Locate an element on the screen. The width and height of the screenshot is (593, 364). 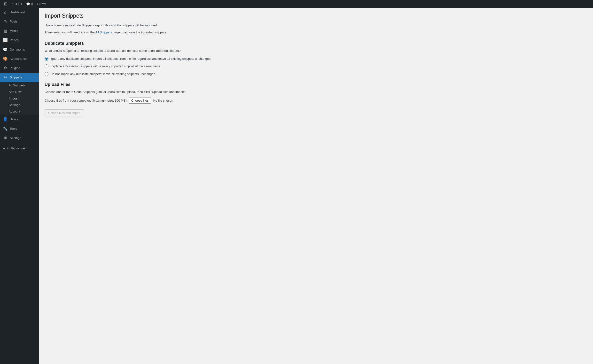
radio-skip-label: Do not import any duplicate snippets; le… is located at coordinates (103, 74).